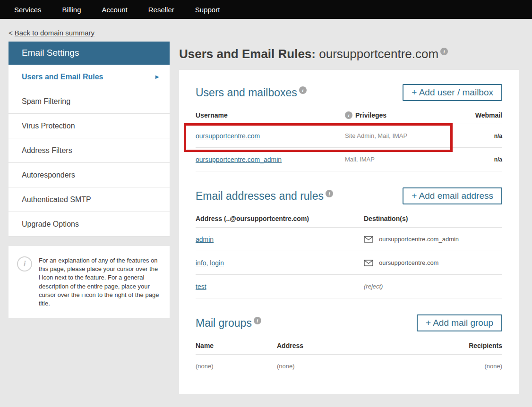 This screenshot has height=407, width=532. I want to click on users-section-info-icon: i, so click(303, 90).